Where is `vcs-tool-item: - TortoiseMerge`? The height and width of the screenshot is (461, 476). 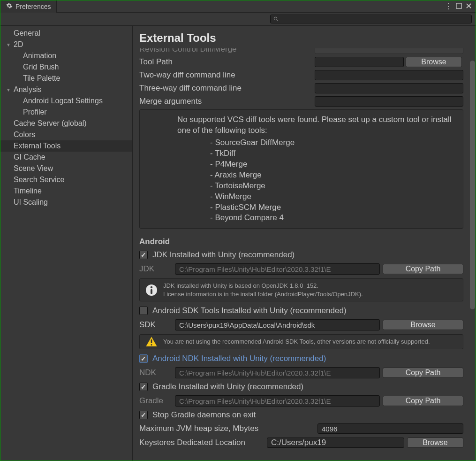 vcs-tool-item: - TortoiseMerge is located at coordinates (334, 186).